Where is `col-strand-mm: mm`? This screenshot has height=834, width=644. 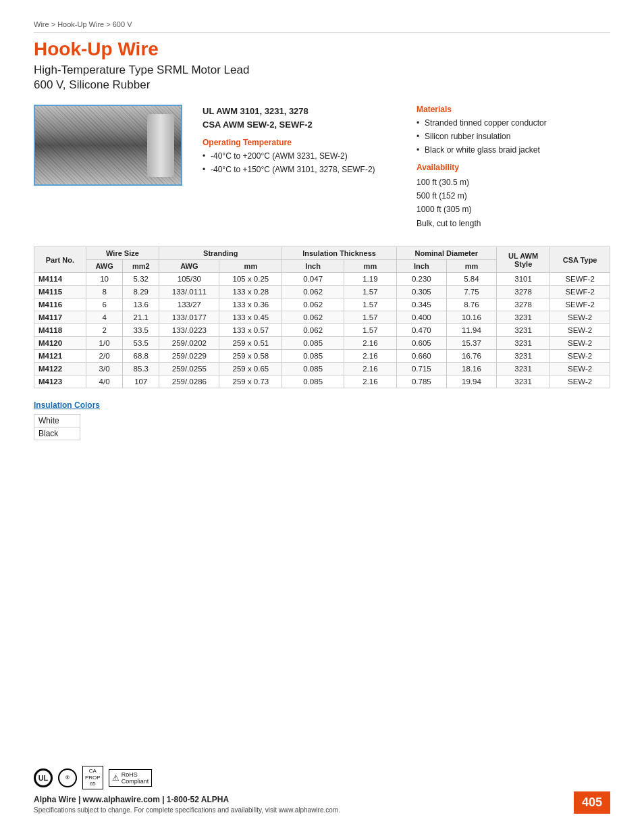
col-strand-mm: mm is located at coordinates (251, 266).